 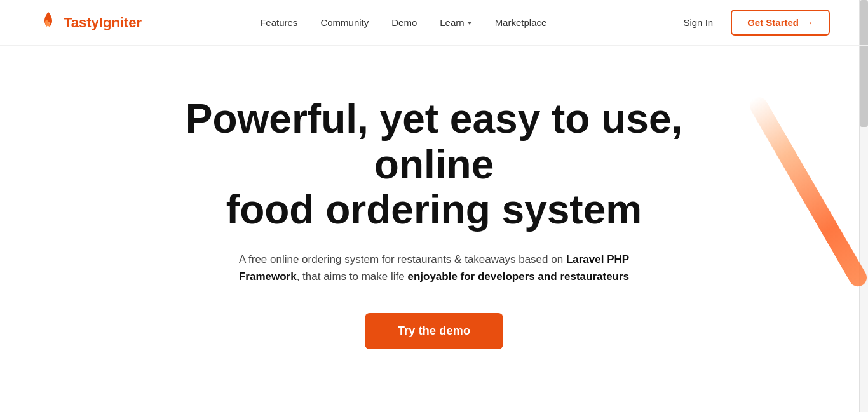 What do you see at coordinates (665, 23) in the screenshot?
I see `nav-divider` at bounding box center [665, 23].